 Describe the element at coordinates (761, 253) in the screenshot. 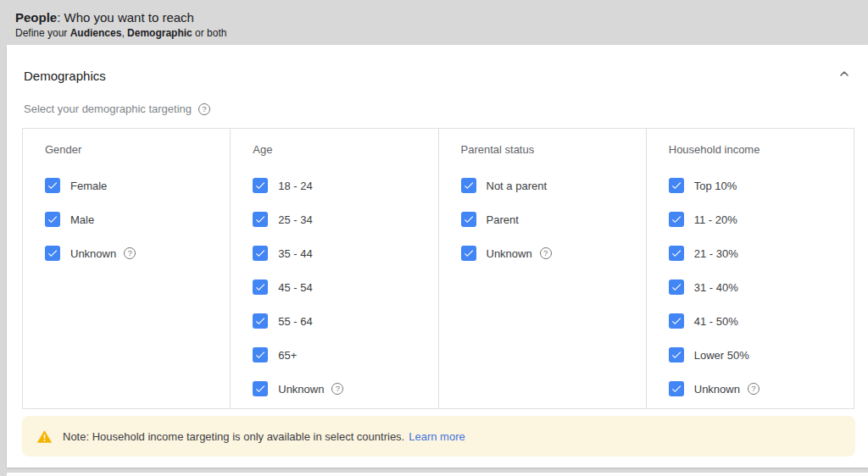

I see `checkbox-row: 21 - 30%` at that location.